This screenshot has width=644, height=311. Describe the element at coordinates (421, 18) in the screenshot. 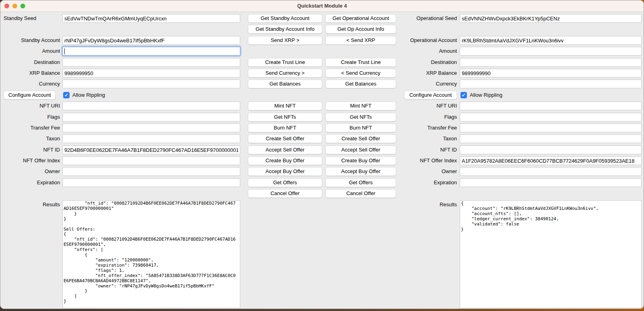

I see `operational-seed-label: Operational Seed` at that location.